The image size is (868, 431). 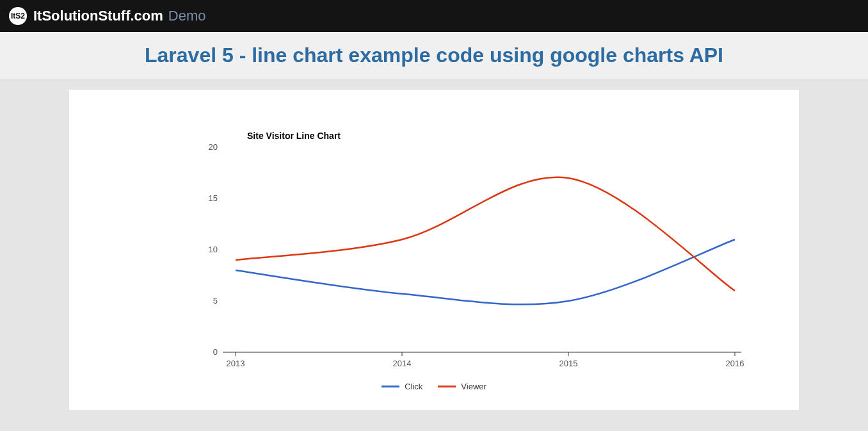 I want to click on demo-label: Demo, so click(x=187, y=16).